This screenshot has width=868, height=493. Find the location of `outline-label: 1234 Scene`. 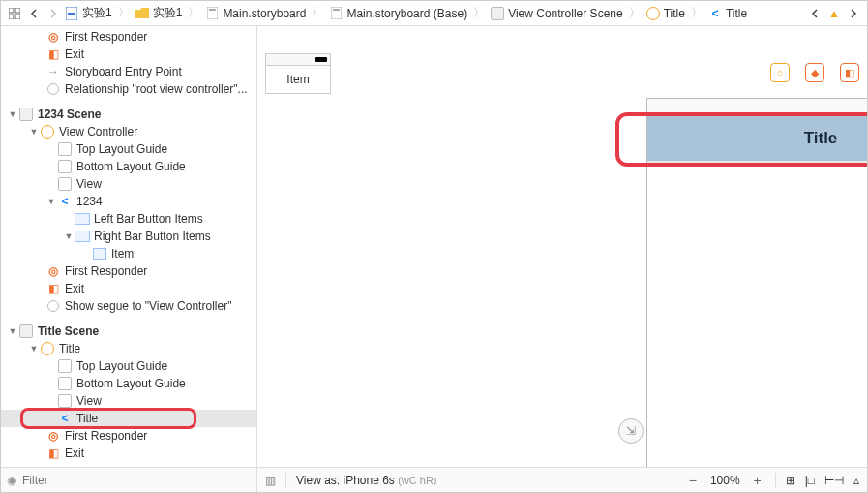

outline-label: 1234 Scene is located at coordinates (70, 114).